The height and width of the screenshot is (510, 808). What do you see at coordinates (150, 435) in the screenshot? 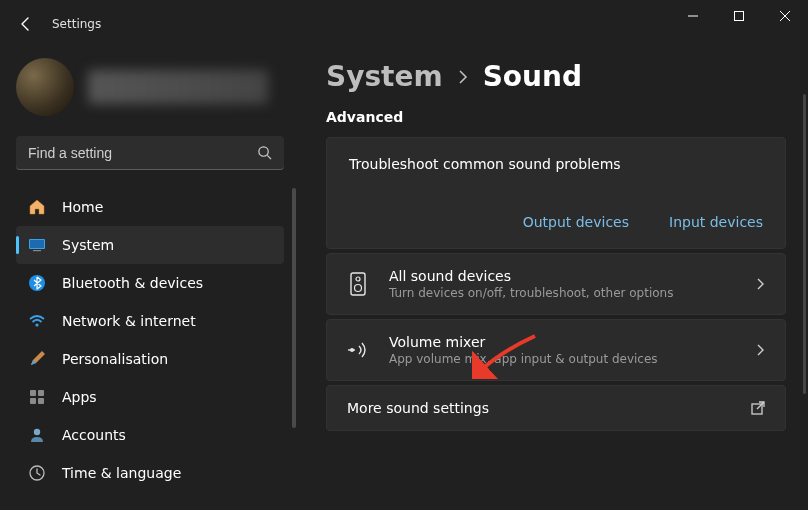
I see `sidebar-item-accounts: Accounts` at bounding box center [150, 435].